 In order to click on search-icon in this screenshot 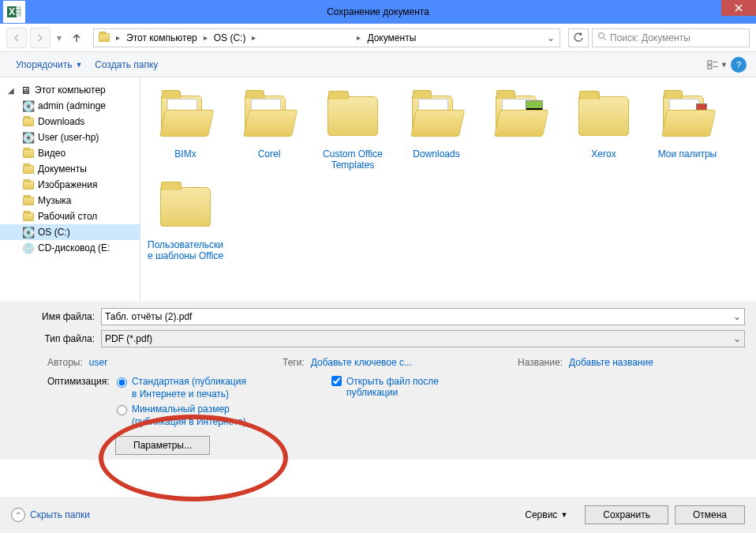, I will do `click(602, 38)`.